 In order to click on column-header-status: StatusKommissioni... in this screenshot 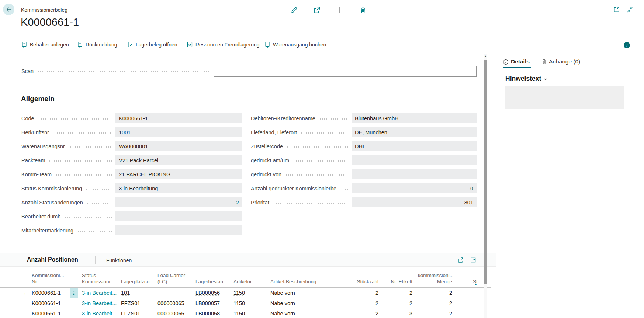, I will do `click(100, 279)`.